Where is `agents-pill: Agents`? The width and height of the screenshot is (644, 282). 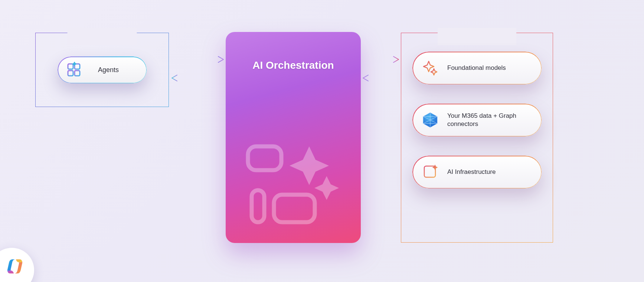 agents-pill: Agents is located at coordinates (102, 70).